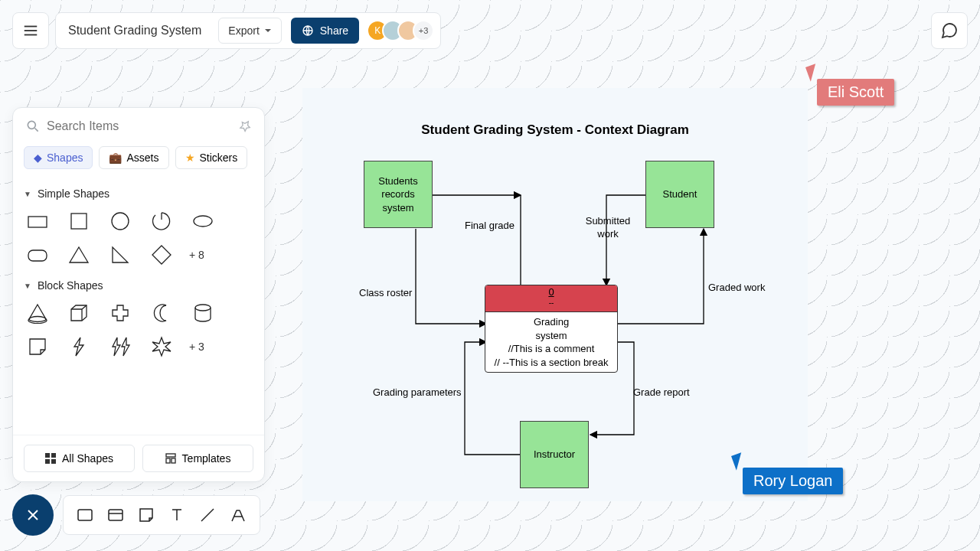 This screenshot has height=551, width=980. I want to click on shape-cube, so click(79, 313).